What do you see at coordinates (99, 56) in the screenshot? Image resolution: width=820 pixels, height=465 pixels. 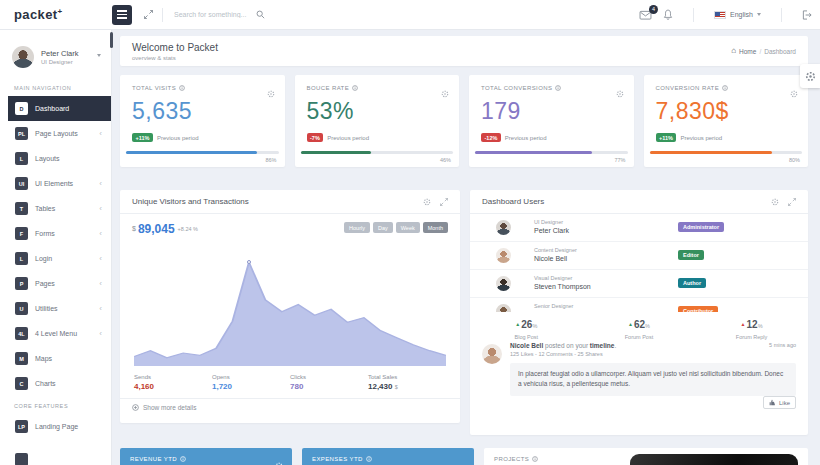 I see `caret-down-icon` at bounding box center [99, 56].